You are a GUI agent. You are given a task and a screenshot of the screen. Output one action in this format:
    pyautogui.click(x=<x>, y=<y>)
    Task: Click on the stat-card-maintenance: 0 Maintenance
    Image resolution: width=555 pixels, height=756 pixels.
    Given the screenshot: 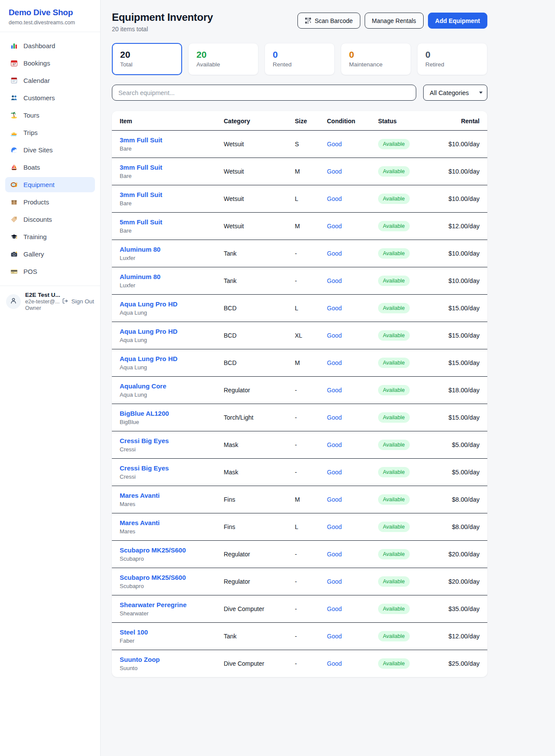 What is the action you would take?
    pyautogui.click(x=376, y=59)
    